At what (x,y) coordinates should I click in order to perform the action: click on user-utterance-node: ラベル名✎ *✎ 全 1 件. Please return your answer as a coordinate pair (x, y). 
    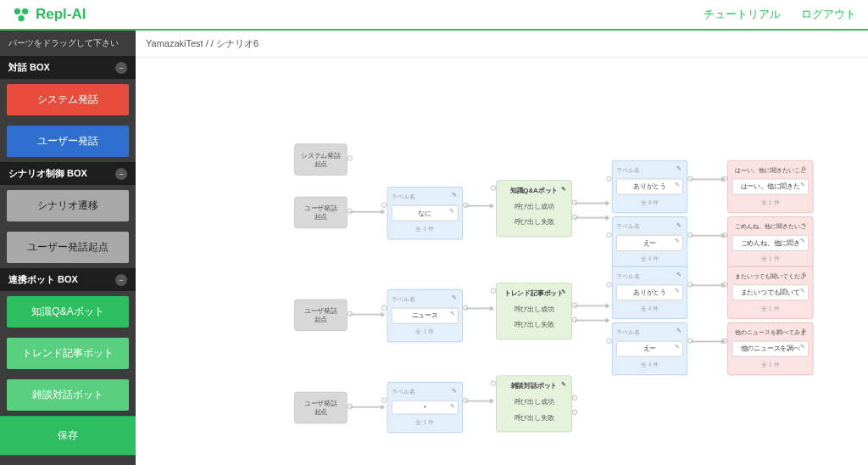
    Looking at the image, I should click on (425, 407).